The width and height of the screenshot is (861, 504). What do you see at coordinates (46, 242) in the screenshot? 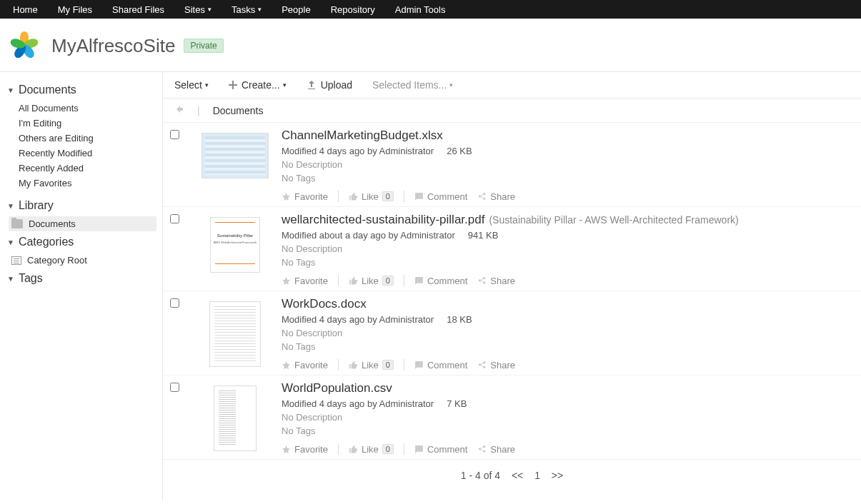
I see `sidebar-section-label: Categories` at bounding box center [46, 242].